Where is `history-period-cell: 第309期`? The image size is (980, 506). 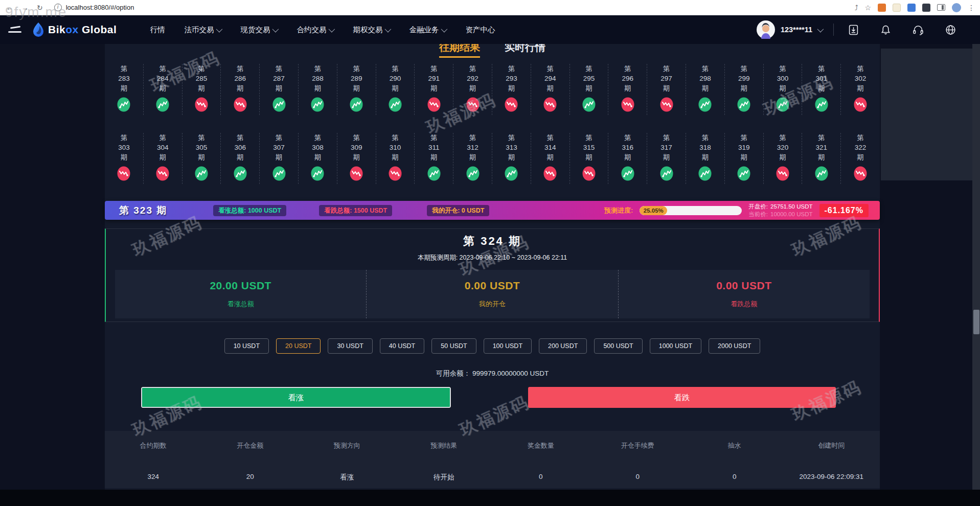
history-period-cell: 第309期 is located at coordinates (357, 158).